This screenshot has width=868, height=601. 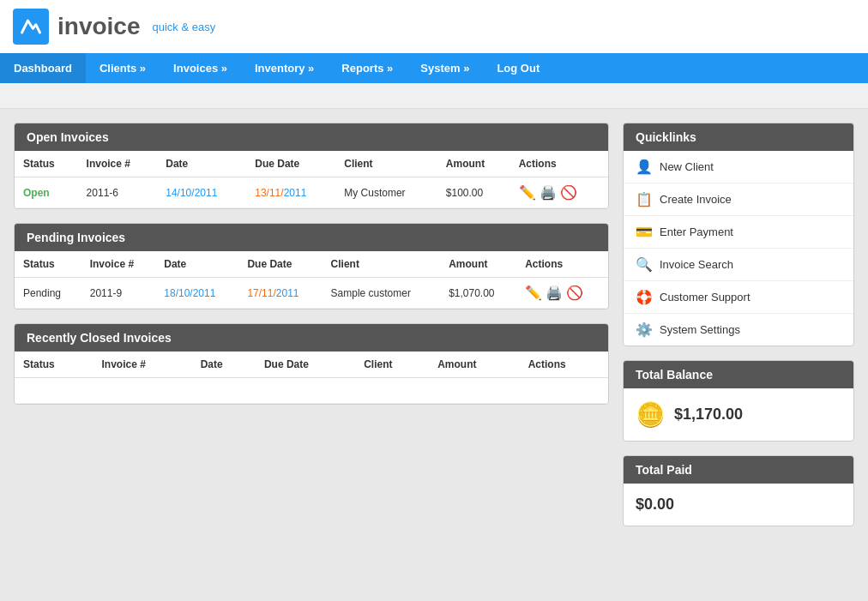 I want to click on system-settings-icon: ⚙️, so click(x=644, y=329).